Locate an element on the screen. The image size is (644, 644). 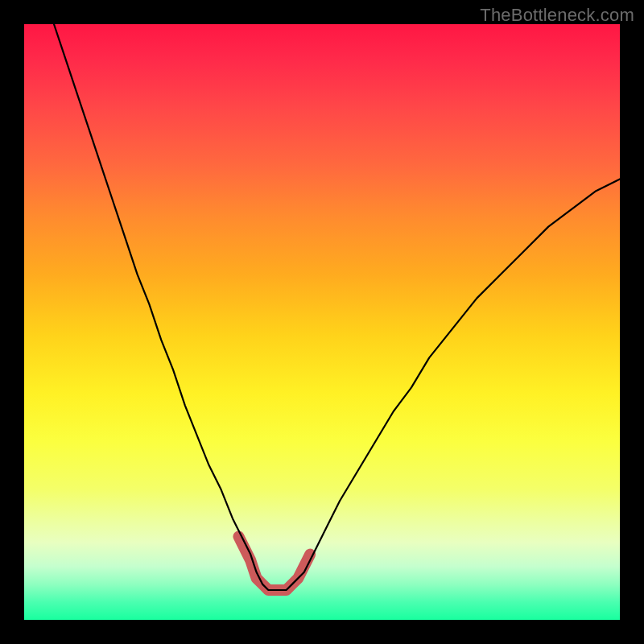
watermark-text: TheBottleneck.com is located at coordinates (557, 15).